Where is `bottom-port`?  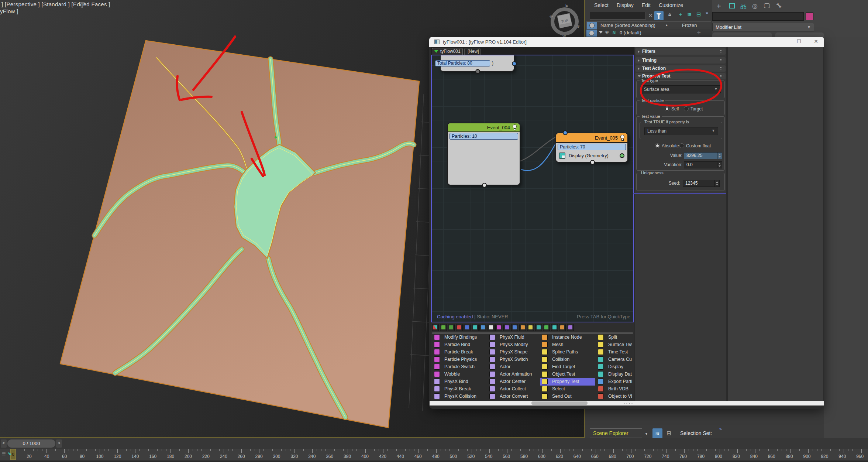 bottom-port is located at coordinates (478, 72).